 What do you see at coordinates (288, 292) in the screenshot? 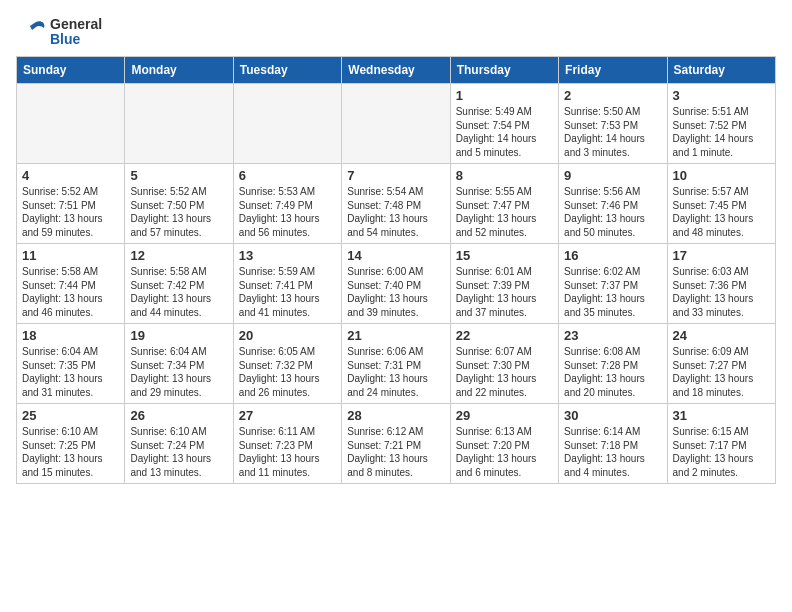
I see `day-info: Sunrise: 5:59 AMSunset: 7:41 PMDaylight:…` at bounding box center [288, 292].